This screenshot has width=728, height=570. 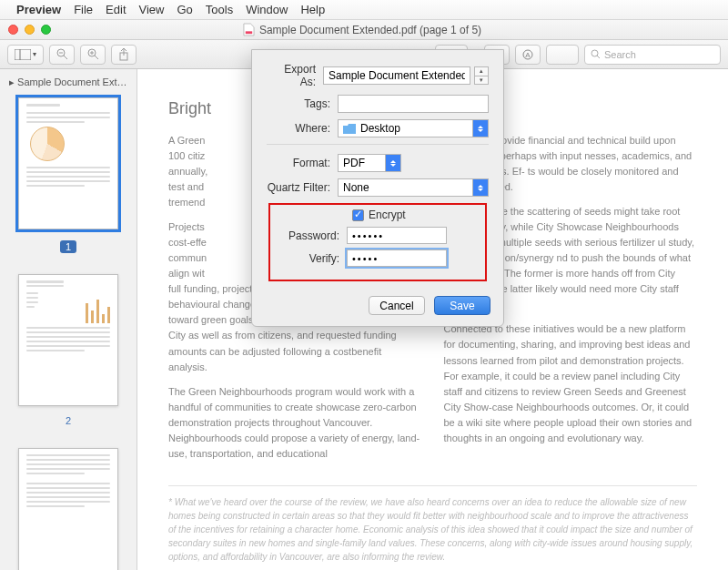 What do you see at coordinates (413, 104) in the screenshot?
I see `tags-input` at bounding box center [413, 104].